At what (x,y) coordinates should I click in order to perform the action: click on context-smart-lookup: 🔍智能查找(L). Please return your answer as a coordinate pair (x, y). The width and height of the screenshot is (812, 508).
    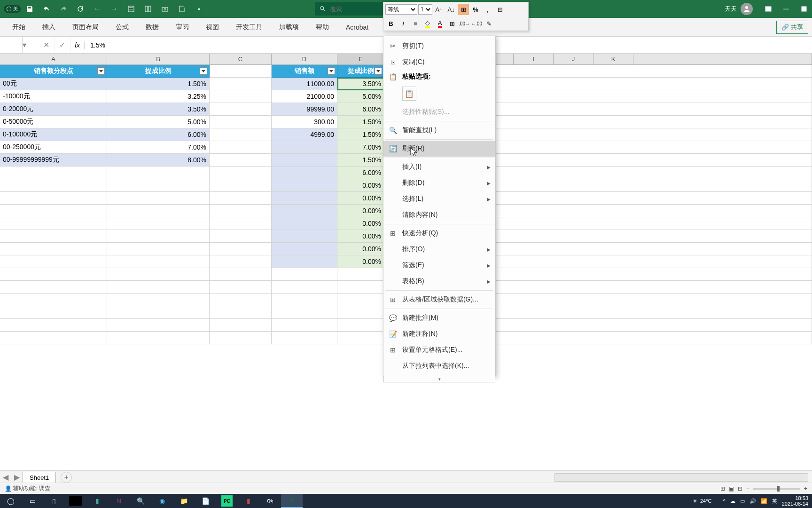
    Looking at the image, I should click on (439, 130).